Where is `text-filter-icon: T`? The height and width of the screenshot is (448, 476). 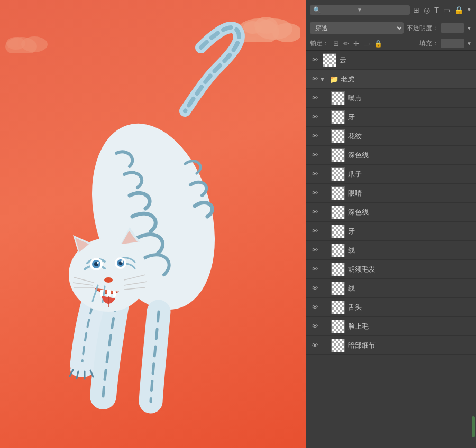
text-filter-icon: T is located at coordinates (437, 10).